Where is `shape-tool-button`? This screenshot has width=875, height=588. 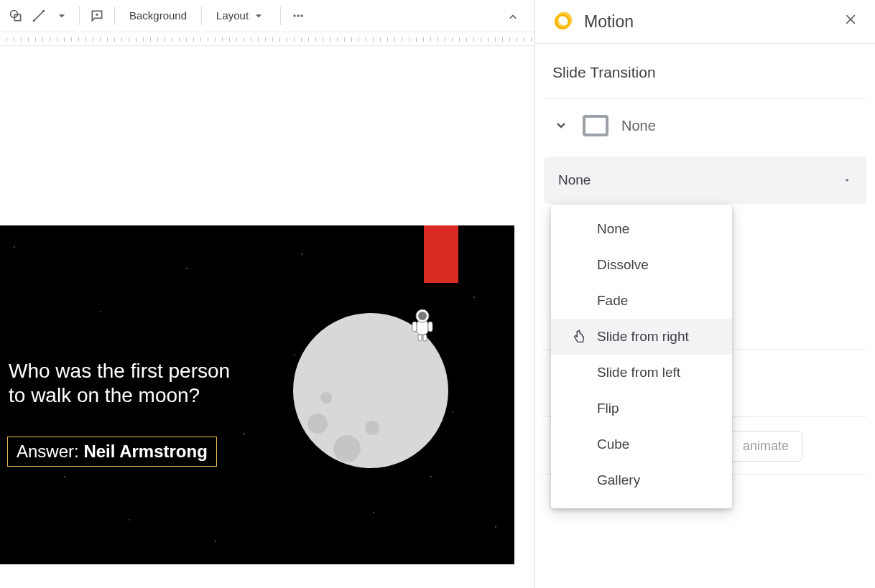 shape-tool-button is located at coordinates (16, 16).